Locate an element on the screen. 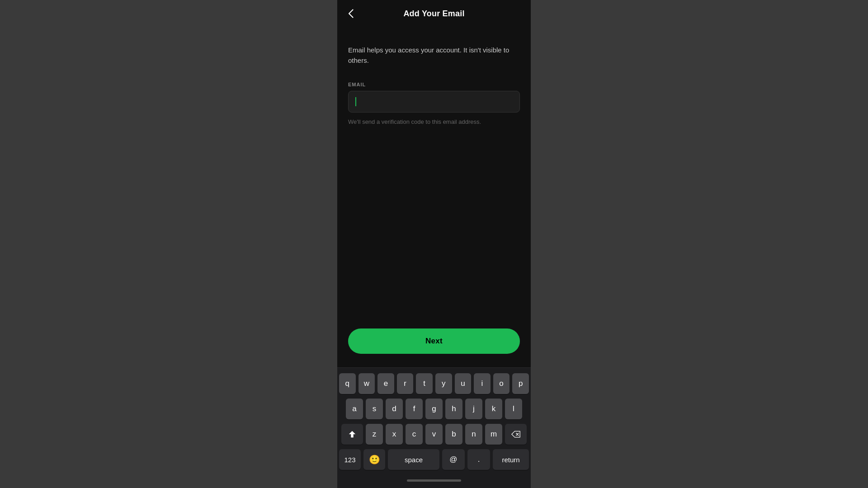  next-button: Next is located at coordinates (434, 341).